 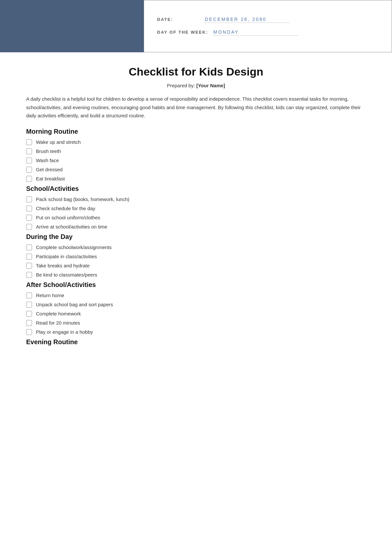 What do you see at coordinates (196, 227) in the screenshot?
I see `list-item: Arrive at school/activities on time` at bounding box center [196, 227].